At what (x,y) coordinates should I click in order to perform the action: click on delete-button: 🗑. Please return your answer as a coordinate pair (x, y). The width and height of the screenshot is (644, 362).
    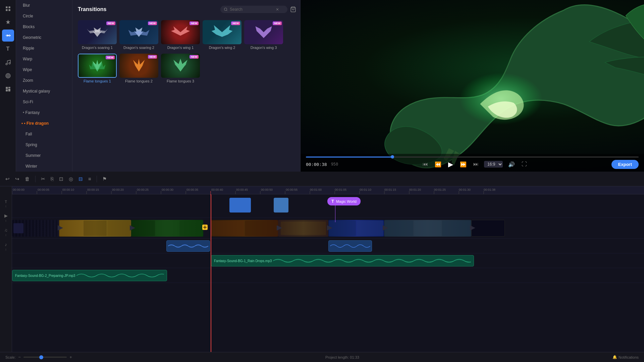
    Looking at the image, I should click on (28, 179).